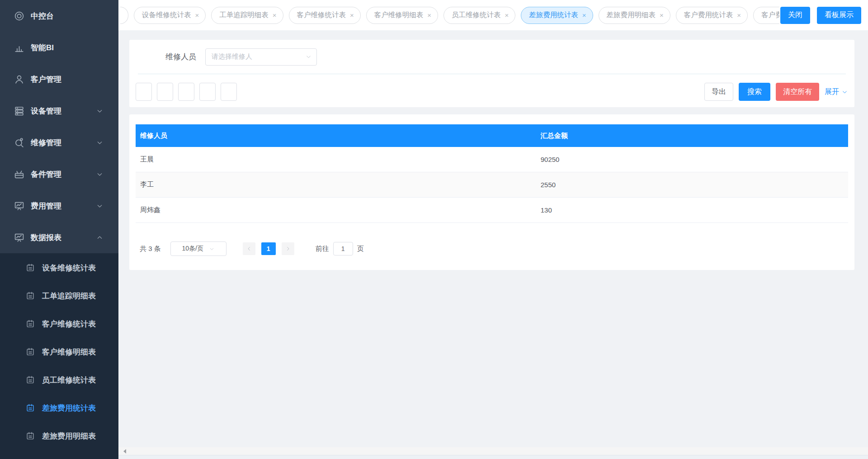 The width and height of the screenshot is (868, 459). What do you see at coordinates (59, 142) in the screenshot?
I see `sidebar-menu-item: 维修管理` at bounding box center [59, 142].